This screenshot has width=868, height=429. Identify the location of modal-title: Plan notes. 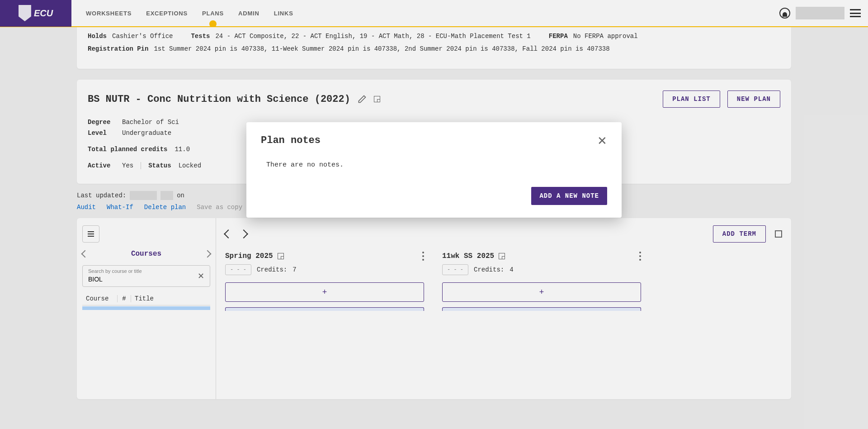
(291, 140).